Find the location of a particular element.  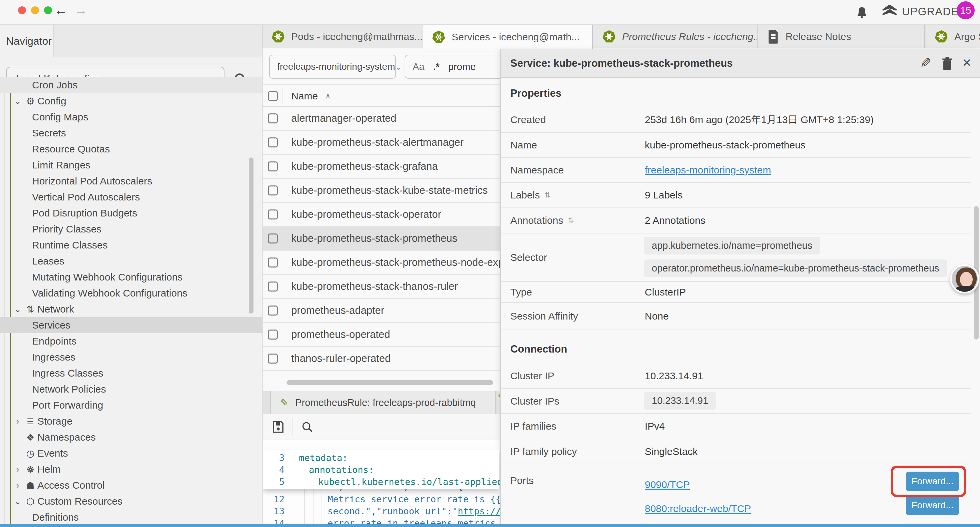

table-row: prometheus-operated is located at coordinates (382, 335).